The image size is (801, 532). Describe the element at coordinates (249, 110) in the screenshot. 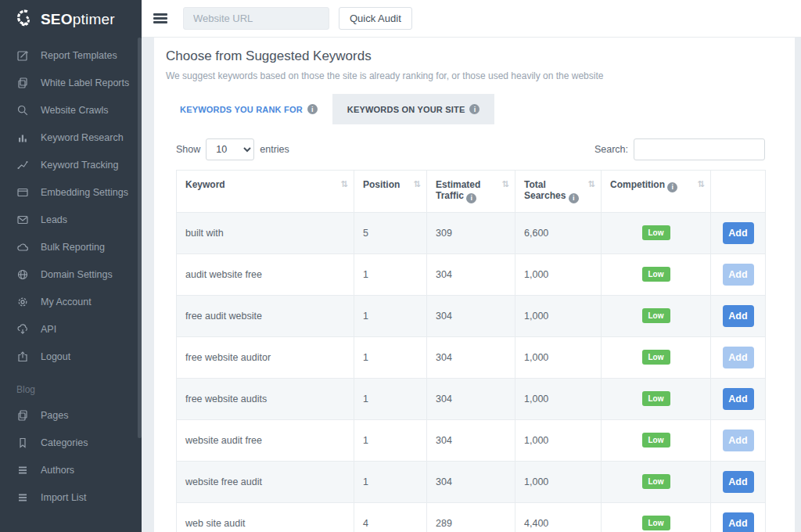

I see `tab-keywords-you-rank-for: KEYWORDS YOU RANK FOR i` at that location.